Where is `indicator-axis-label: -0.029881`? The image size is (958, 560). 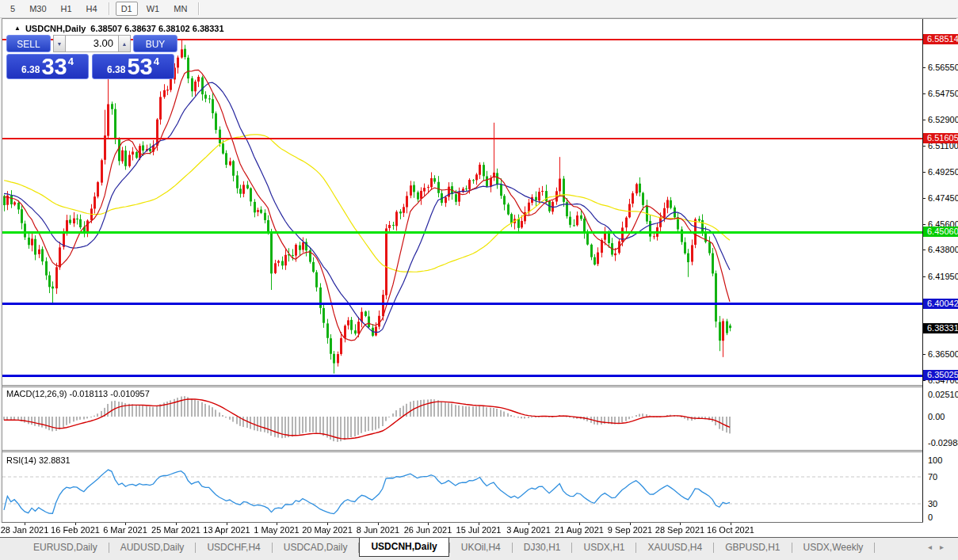 indicator-axis-label: -0.029881 is located at coordinates (943, 444).